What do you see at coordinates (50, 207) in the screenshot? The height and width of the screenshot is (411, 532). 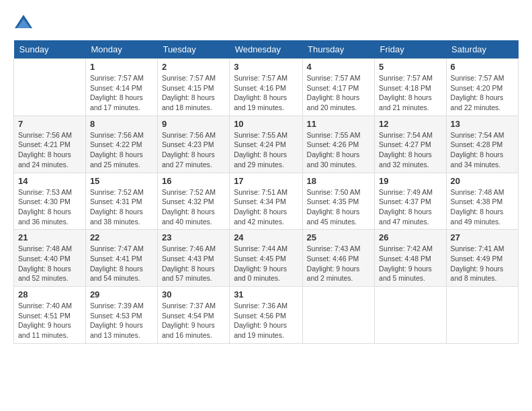 I see `day-detail: Sunrise: 7:53 AMSunset: 4:30 PMDaylight:…` at bounding box center [50, 207].